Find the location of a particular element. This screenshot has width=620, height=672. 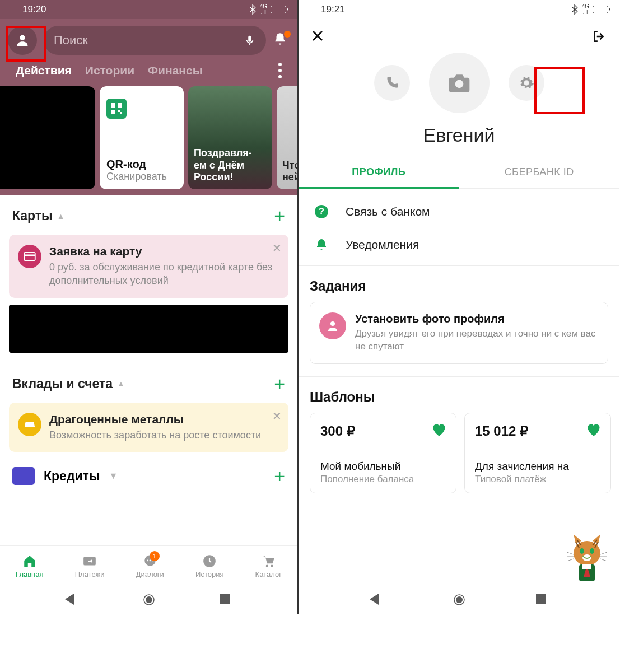

nav-home: Главная is located at coordinates (29, 566).